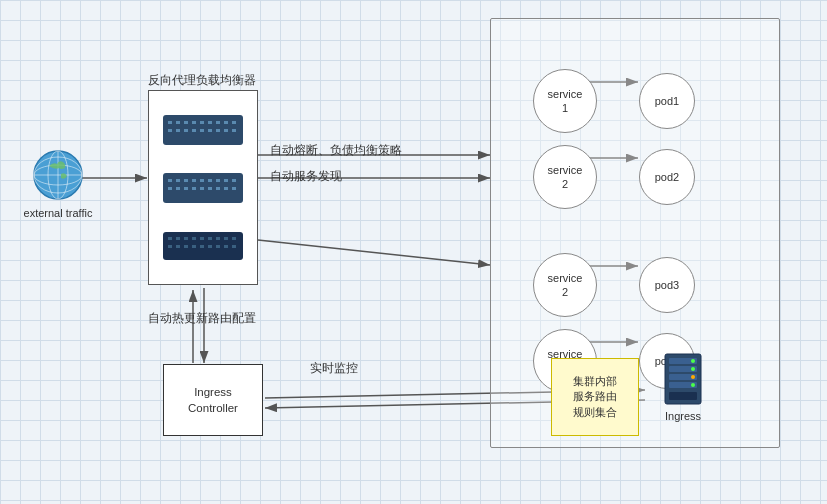 The width and height of the screenshot is (827, 504). What do you see at coordinates (683, 387) in the screenshot?
I see `ingress-server: Ingress` at bounding box center [683, 387].